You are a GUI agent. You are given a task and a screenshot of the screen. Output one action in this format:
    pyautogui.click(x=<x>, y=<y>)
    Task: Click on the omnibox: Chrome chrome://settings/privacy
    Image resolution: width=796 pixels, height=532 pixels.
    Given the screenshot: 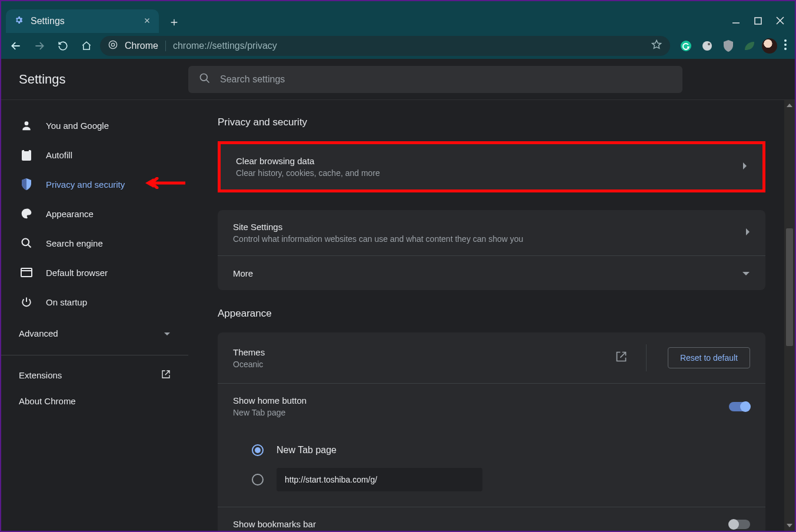 What is the action you would take?
    pyautogui.click(x=385, y=46)
    